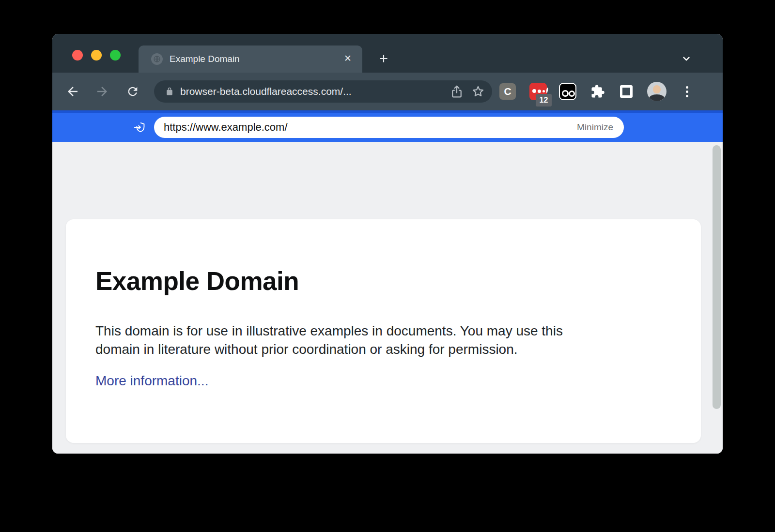 The height and width of the screenshot is (532, 775). Describe the element at coordinates (197, 281) in the screenshot. I see `page-title: Example Domain` at that location.